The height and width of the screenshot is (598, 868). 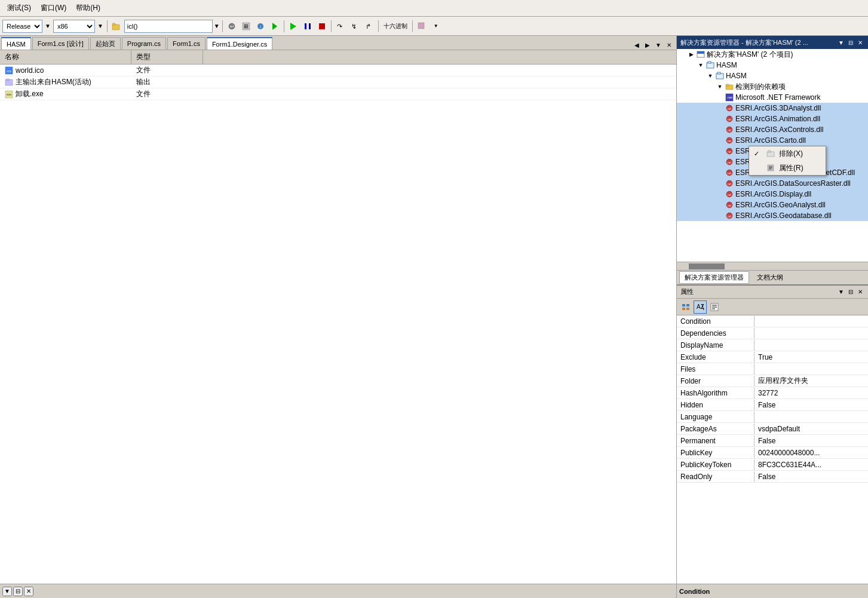 I want to click on file-row-0: ico world.ico 文件, so click(x=338, y=70).